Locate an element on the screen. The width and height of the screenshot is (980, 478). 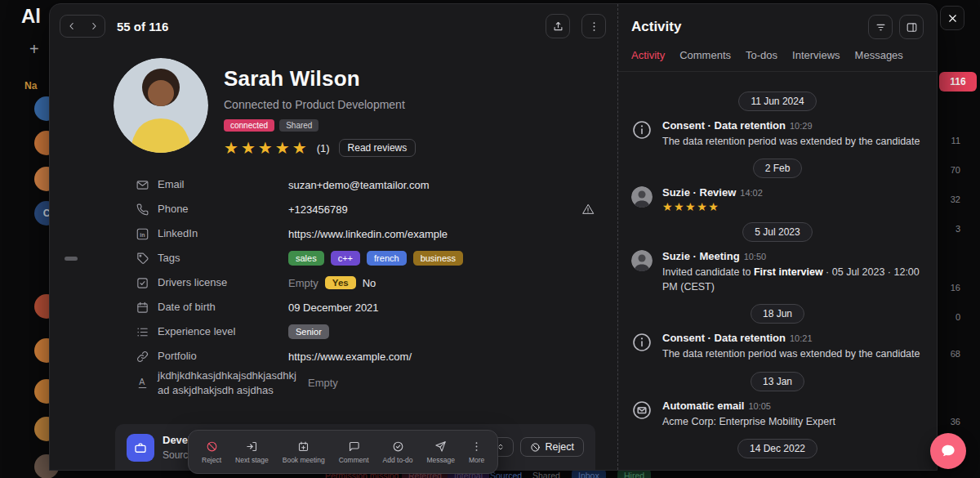
rating-stars: ★★★★★ is located at coordinates (266, 148).